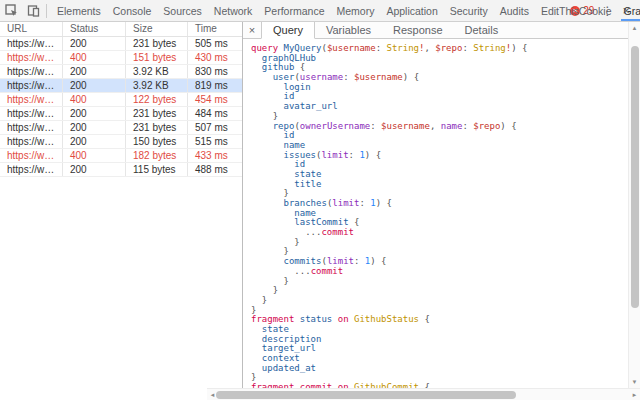  Describe the element at coordinates (33, 10) in the screenshot. I see `device-toolbar-icon` at that location.